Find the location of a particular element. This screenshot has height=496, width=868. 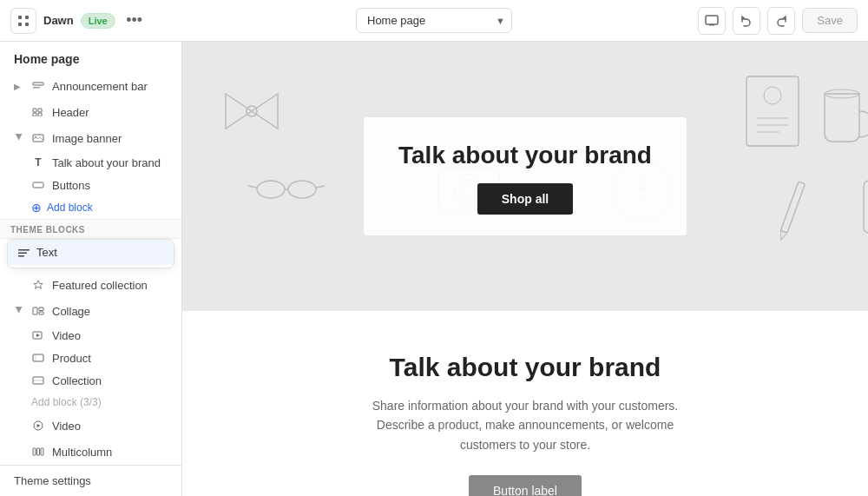

add-block-count-label: Add block (3/3) is located at coordinates (66, 402).